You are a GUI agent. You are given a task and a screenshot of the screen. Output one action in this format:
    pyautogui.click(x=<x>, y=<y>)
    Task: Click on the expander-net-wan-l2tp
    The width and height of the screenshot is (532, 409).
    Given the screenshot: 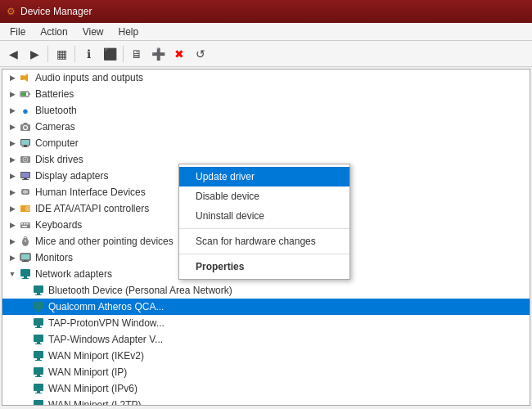 What is the action you would take?
    pyautogui.click(x=25, y=402)
    